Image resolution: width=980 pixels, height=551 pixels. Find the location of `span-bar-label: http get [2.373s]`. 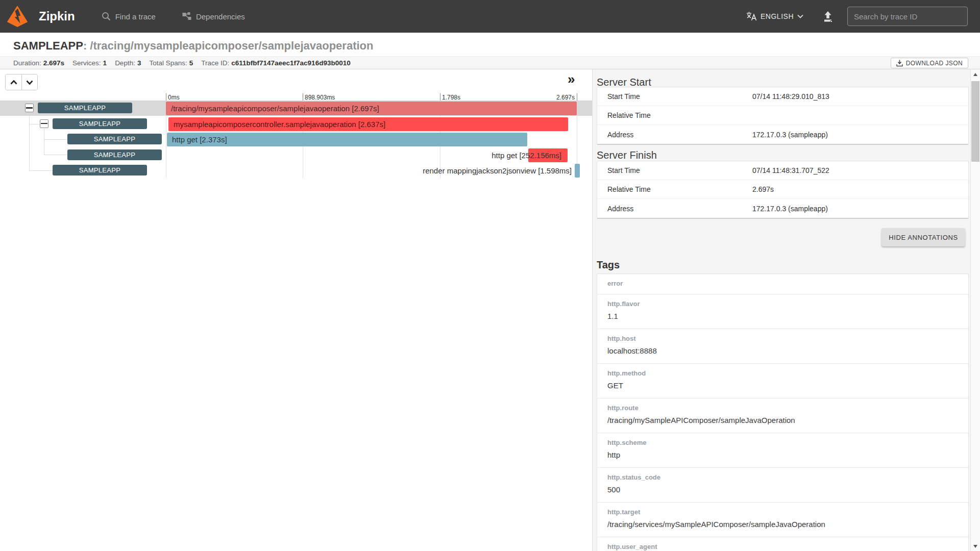

span-bar-label: http get [2.373s] is located at coordinates (347, 140).